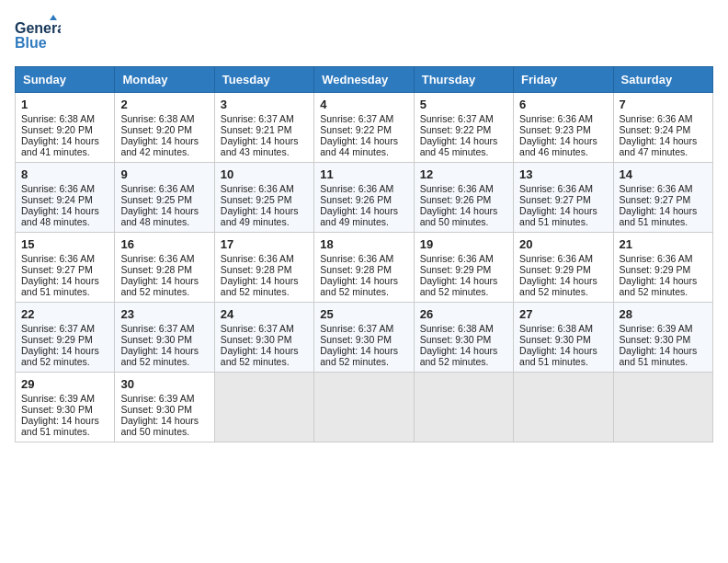  I want to click on day-number: 17, so click(265, 245).